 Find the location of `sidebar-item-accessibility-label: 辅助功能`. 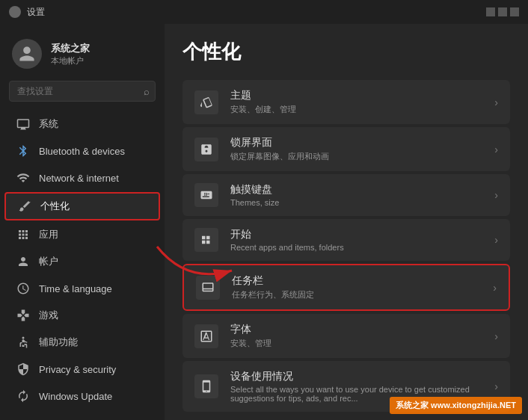

sidebar-item-accessibility-label: 辅助功能 is located at coordinates (58, 342).